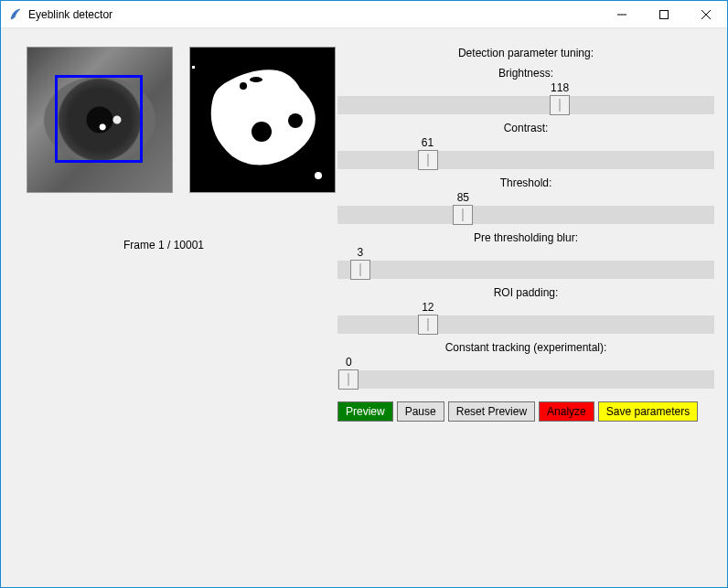 The height and width of the screenshot is (588, 728). I want to click on blur-slider: 3, so click(526, 262).